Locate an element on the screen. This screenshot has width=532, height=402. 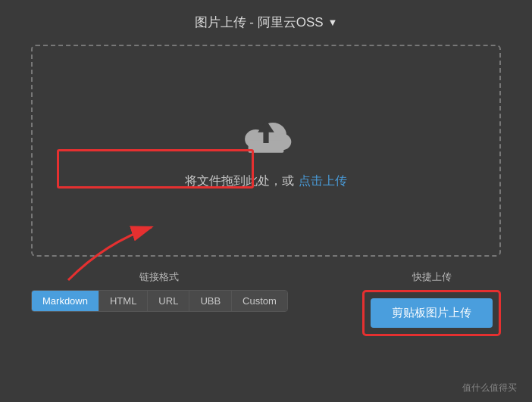
drag-text: 将文件拖到此处，或 is located at coordinates (239, 182).